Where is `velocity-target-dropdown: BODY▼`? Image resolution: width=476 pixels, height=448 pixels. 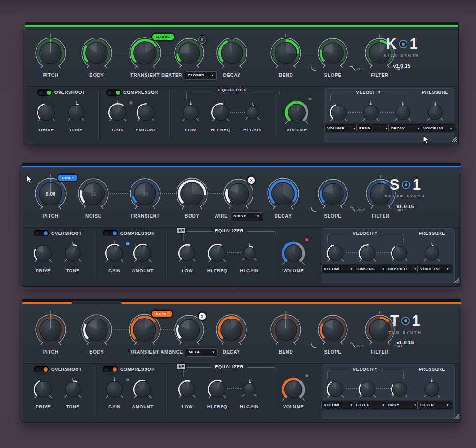 velocity-target-dropdown: BODY▼ is located at coordinates (402, 405).